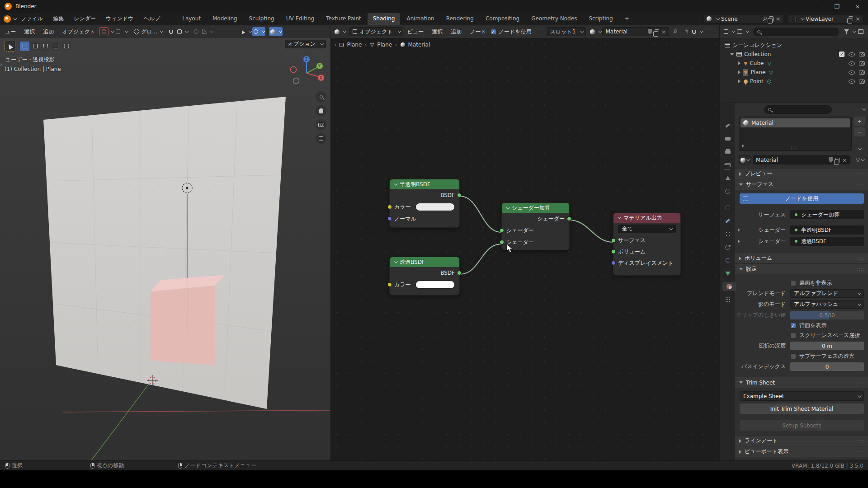 Image resolution: width=868 pixels, height=488 pixels. What do you see at coordinates (827, 230) in the screenshot?
I see `shader1-field: 半透明BSDF` at bounding box center [827, 230].